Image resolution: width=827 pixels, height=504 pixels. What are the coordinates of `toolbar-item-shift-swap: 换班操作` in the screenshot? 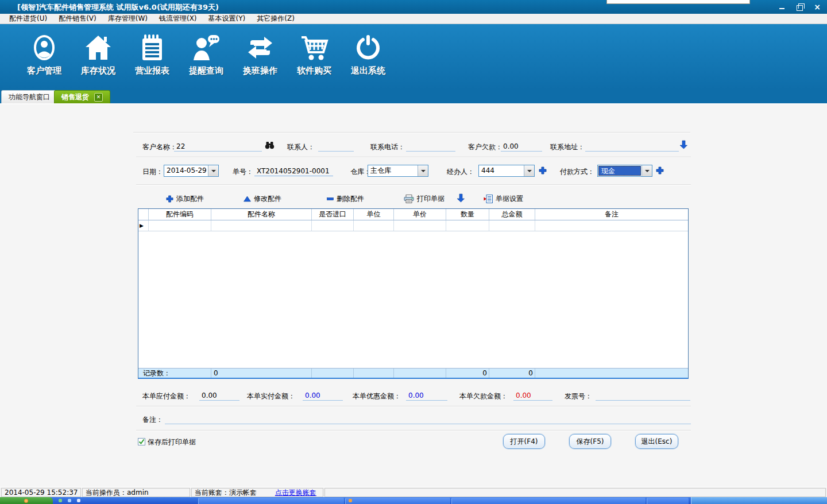 It's located at (260, 56).